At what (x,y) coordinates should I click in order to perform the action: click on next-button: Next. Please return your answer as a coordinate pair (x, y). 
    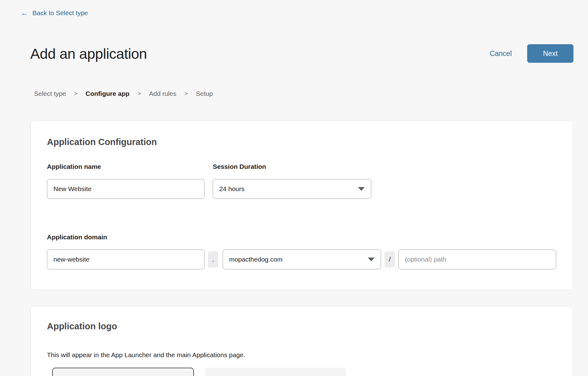
    Looking at the image, I should click on (550, 53).